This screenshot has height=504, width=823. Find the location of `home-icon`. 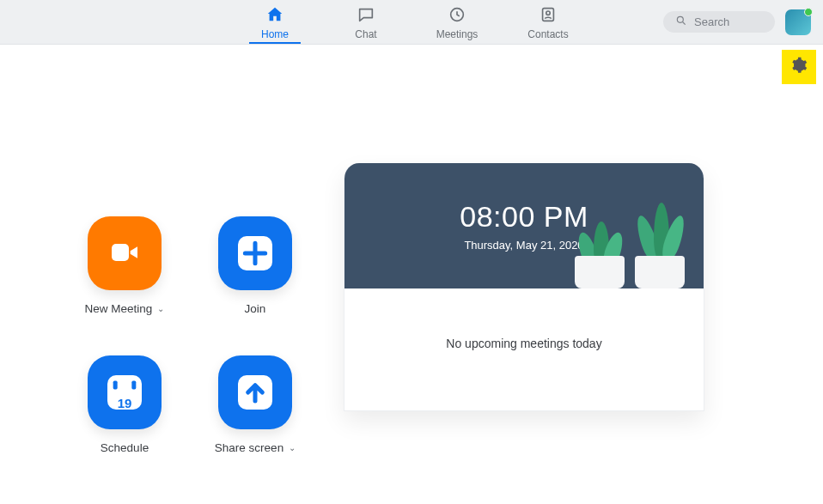

home-icon is located at coordinates (275, 15).